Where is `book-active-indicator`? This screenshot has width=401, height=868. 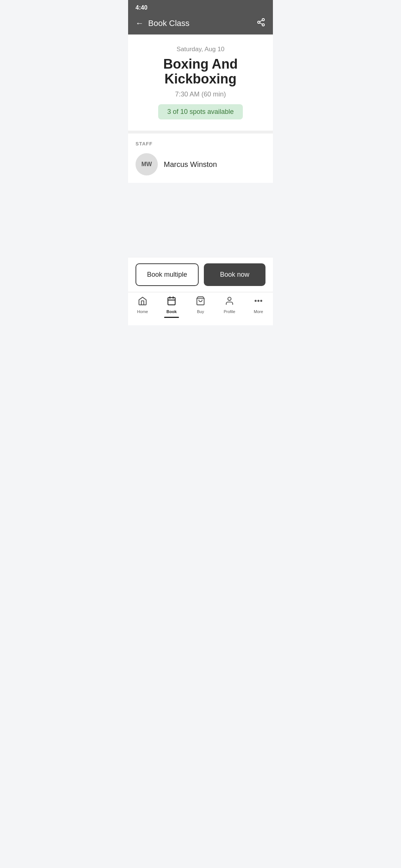
book-active-indicator is located at coordinates (172, 318).